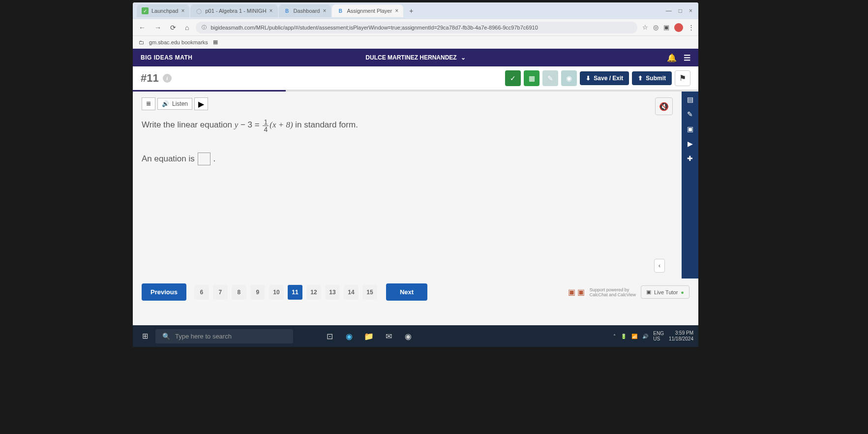 This screenshot has height=434, width=868. I want to click on page-button-15: 15, so click(370, 292).